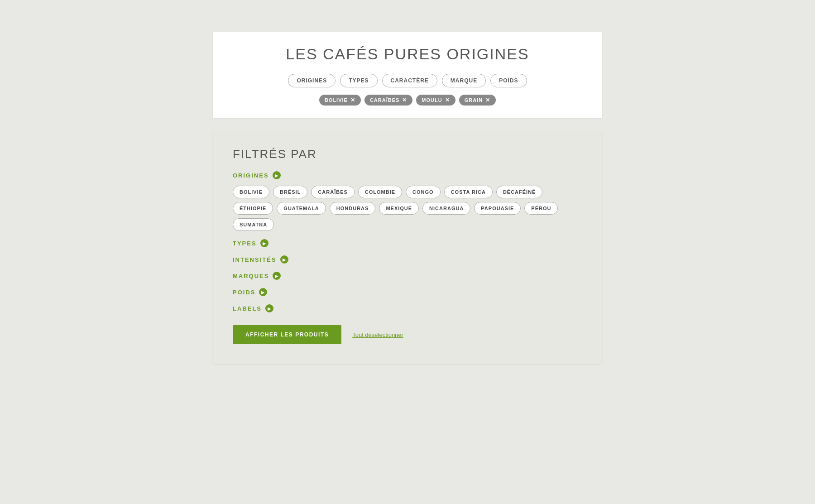 The image size is (815, 504). I want to click on section-poids-title: POIDS, so click(244, 293).